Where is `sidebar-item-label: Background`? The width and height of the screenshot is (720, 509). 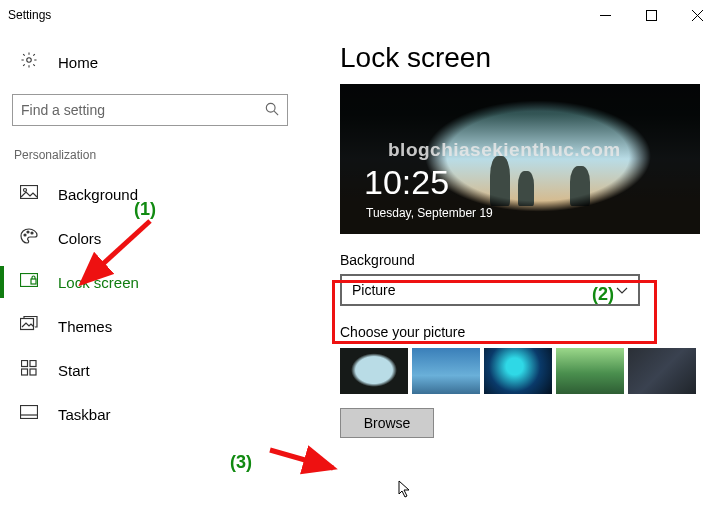 sidebar-item-label: Background is located at coordinates (98, 194).